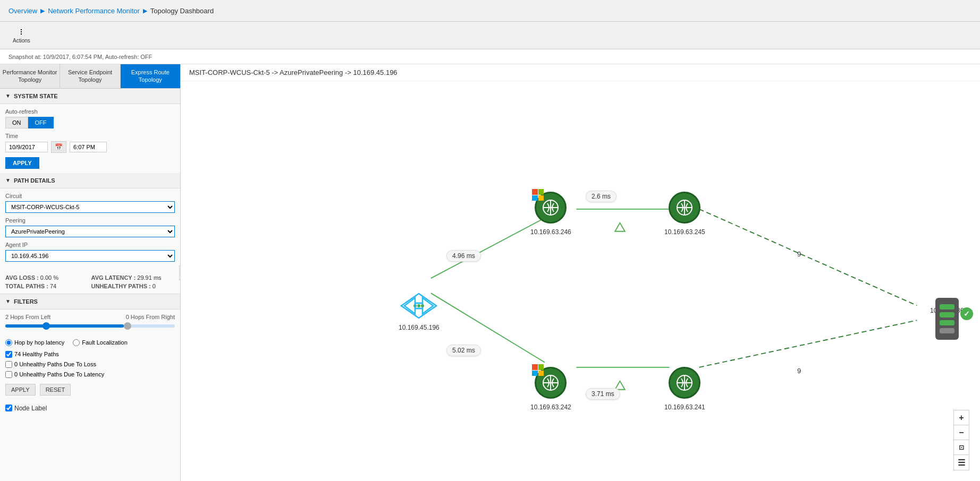 The width and height of the screenshot is (980, 481). Describe the element at coordinates (150, 317) in the screenshot. I see `hops-right-label: 0 Hops From Right` at that location.